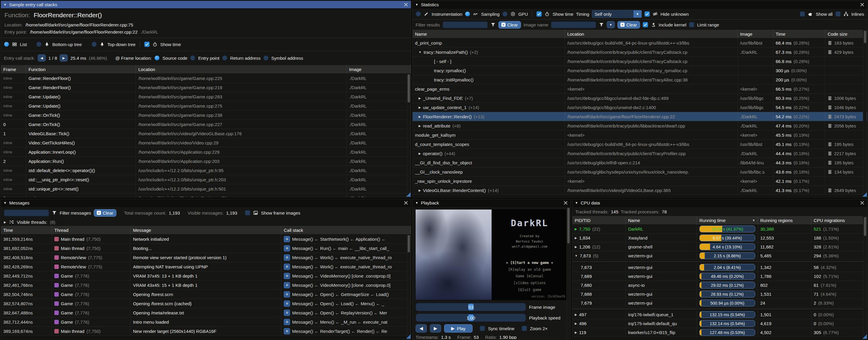 The width and height of the screenshot is (868, 340). I want to click on col-code-size: Code size, so click(846, 34).